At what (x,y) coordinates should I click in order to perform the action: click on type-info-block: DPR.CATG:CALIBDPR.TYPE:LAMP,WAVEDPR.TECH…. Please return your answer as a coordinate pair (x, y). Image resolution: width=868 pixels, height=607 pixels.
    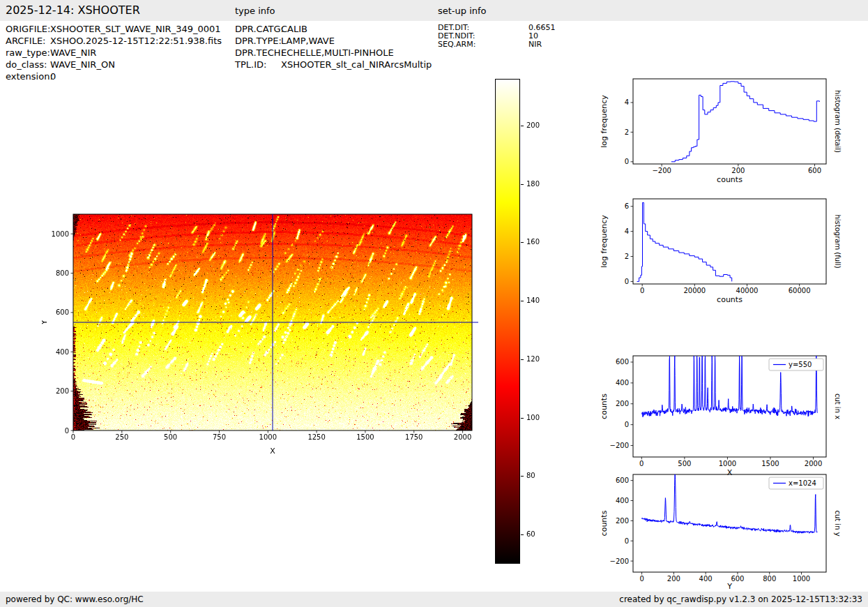
    Looking at the image, I should click on (333, 47).